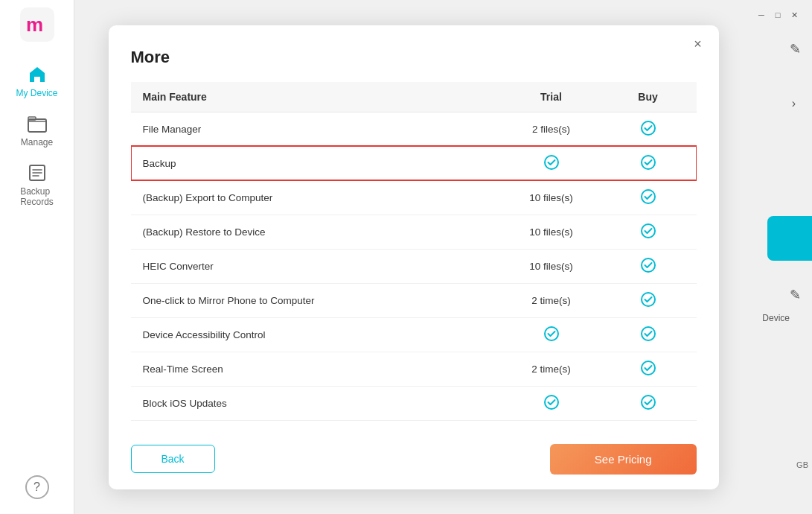 The height and width of the screenshot is (514, 812). What do you see at coordinates (36, 93) in the screenshot?
I see `sidebar-item-my-device-label: My Device` at bounding box center [36, 93].